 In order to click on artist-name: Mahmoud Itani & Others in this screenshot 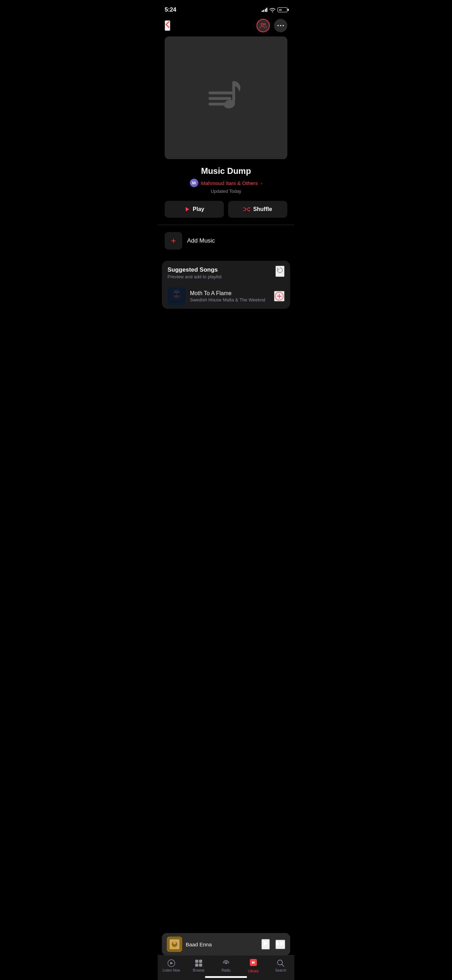, I will do `click(230, 183)`.